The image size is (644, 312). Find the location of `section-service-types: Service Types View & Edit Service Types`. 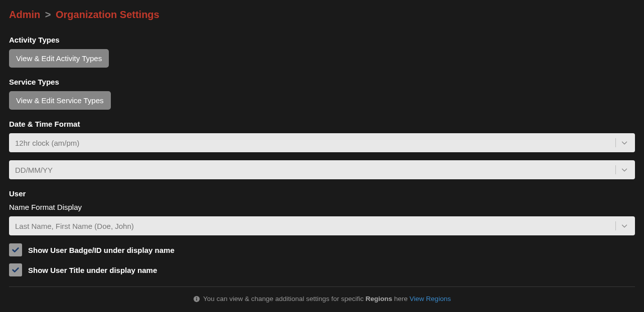

section-service-types: Service Types View & Edit Service Types is located at coordinates (322, 94).